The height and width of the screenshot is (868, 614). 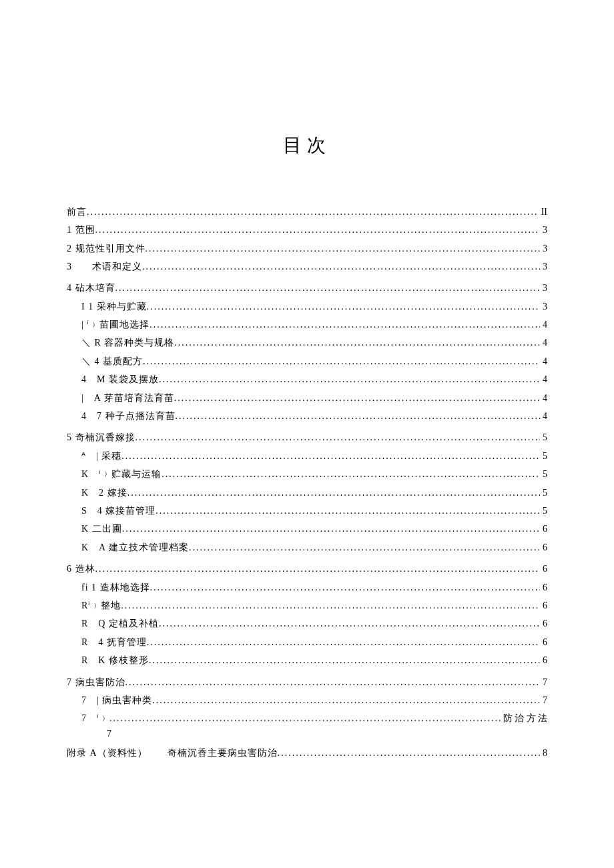 I want to click on toc-entry: 5 奇楠沉香嫁接5, so click(x=307, y=438).